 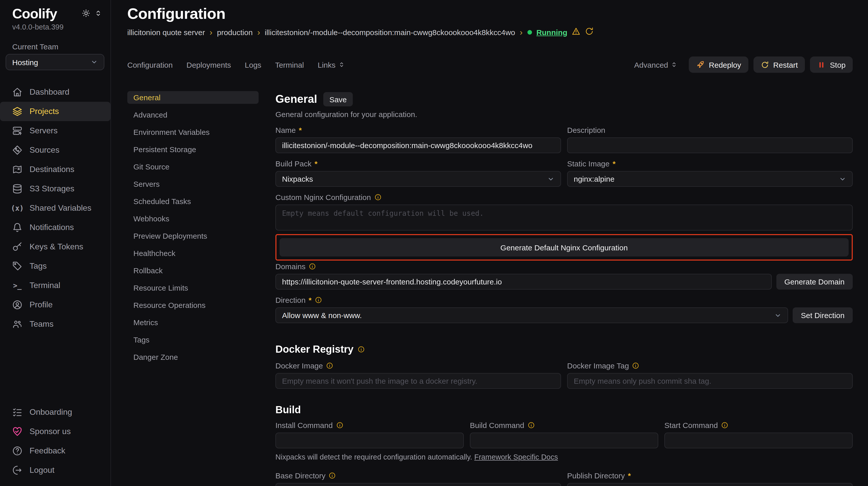 I want to click on framework-docs-link: Framework Specific Docs, so click(x=516, y=457).